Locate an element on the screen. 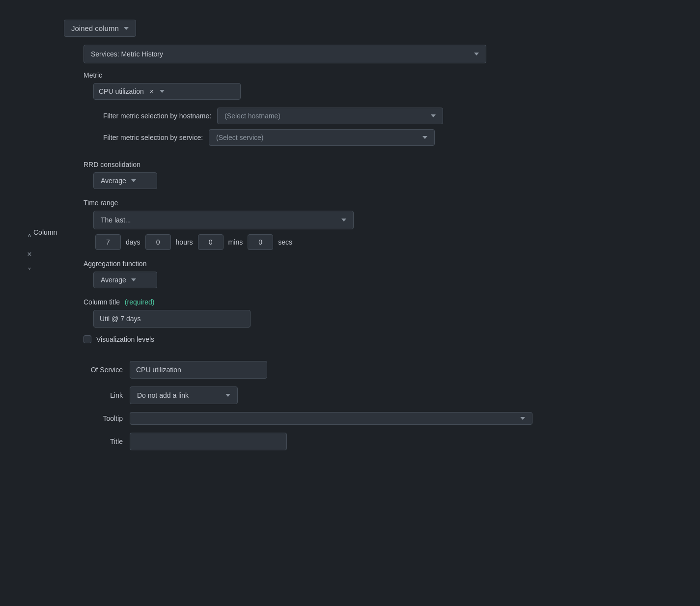 This screenshot has height=606, width=700. column-title-required: (required) is located at coordinates (140, 302).